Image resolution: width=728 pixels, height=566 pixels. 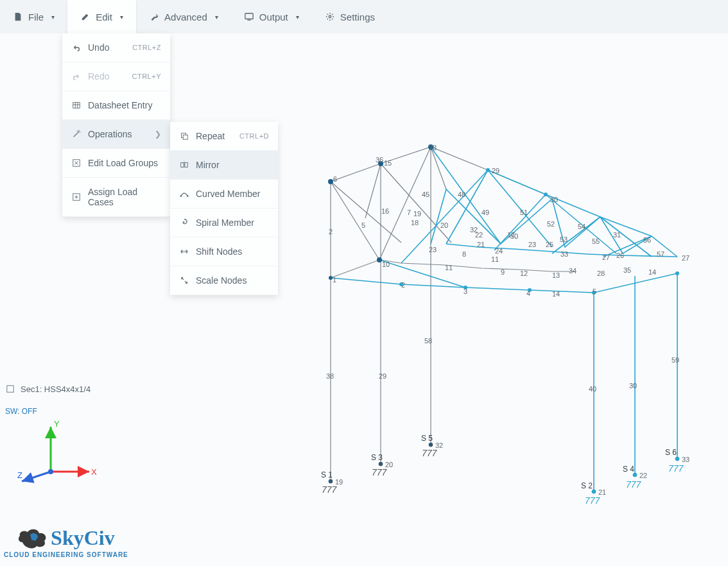 I want to click on scale-icon, so click(x=184, y=280).